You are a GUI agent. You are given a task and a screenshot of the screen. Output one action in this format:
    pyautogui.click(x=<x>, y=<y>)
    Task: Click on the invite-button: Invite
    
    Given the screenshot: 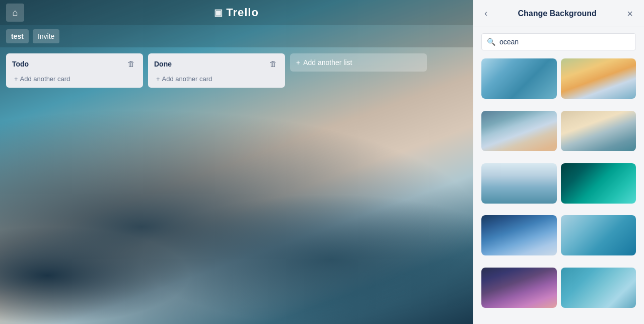 What is the action you would take?
    pyautogui.click(x=46, y=36)
    